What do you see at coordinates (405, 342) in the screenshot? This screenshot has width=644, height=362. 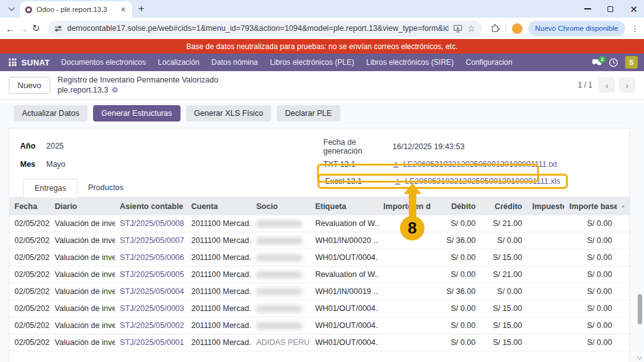 I see `cell-importe-divisa` at bounding box center [405, 342].